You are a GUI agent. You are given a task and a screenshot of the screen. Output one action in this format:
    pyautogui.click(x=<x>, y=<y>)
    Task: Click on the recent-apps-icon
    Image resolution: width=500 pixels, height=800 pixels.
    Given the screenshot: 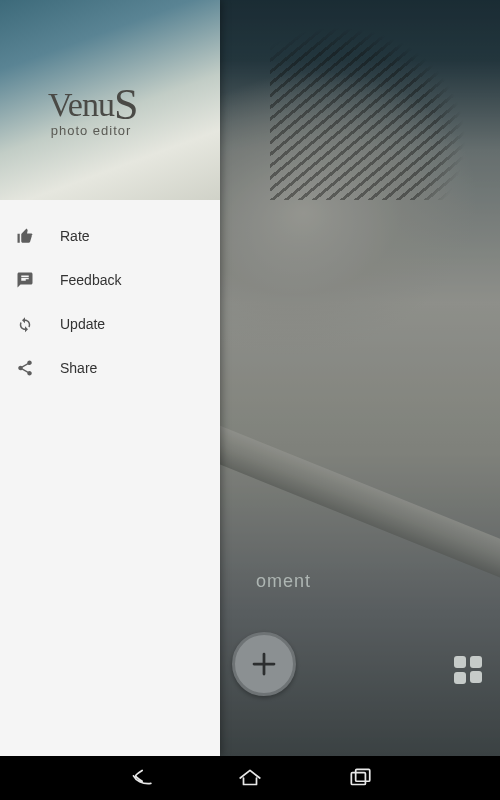 What is the action you would take?
    pyautogui.click(x=360, y=778)
    